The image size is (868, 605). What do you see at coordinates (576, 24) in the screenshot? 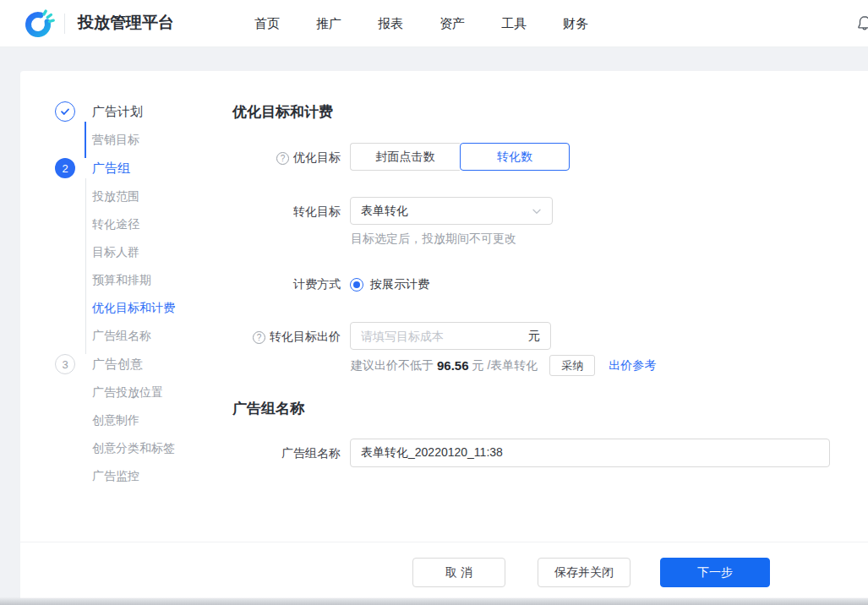
I see `nav-item-finance: 财务` at bounding box center [576, 24].